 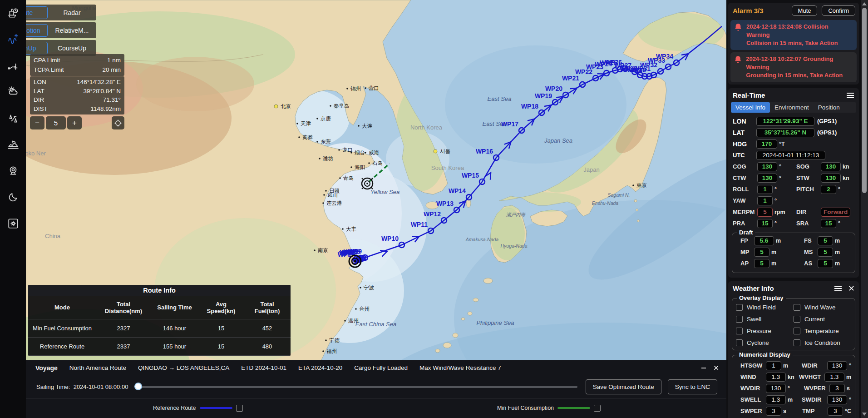 What do you see at coordinates (240, 408) in the screenshot?
I see `reference-route-checkbox` at bounding box center [240, 408].